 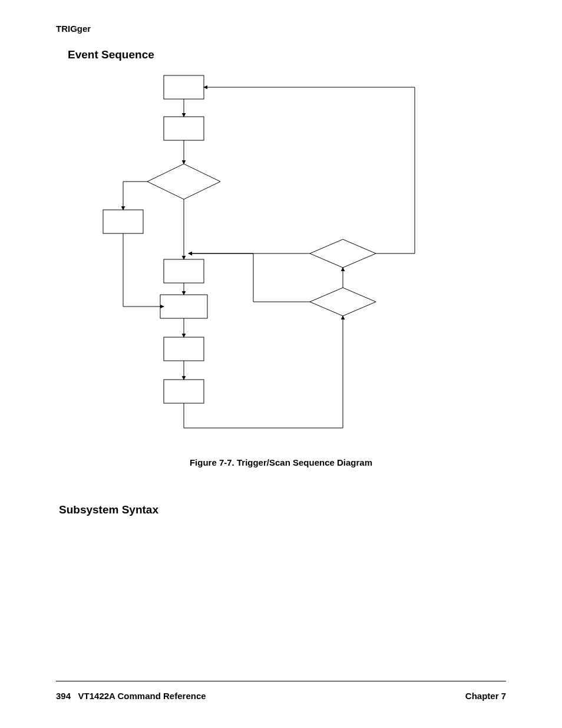 I want to click on section-title-subsystem-syntax: Subsystem Syntax, so click(x=108, y=510).